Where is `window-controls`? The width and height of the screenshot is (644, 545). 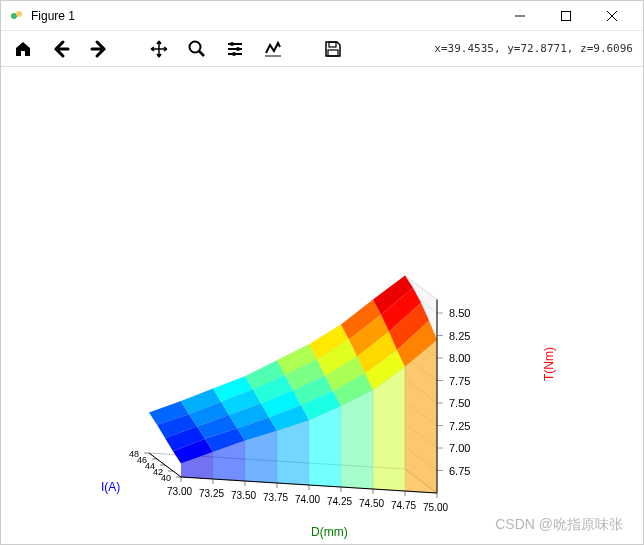
window-controls is located at coordinates (566, 16).